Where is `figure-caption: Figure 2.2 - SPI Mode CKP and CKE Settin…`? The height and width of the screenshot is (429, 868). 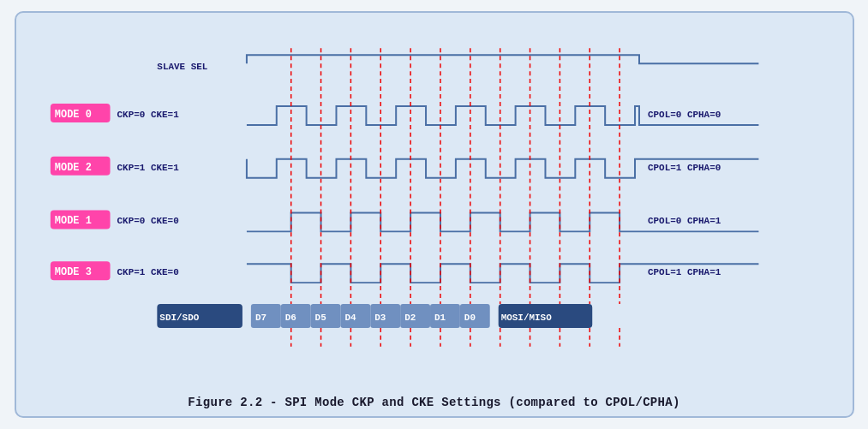 figure-caption: Figure 2.2 - SPI Mode CKP and CKE Settin… is located at coordinates (434, 402).